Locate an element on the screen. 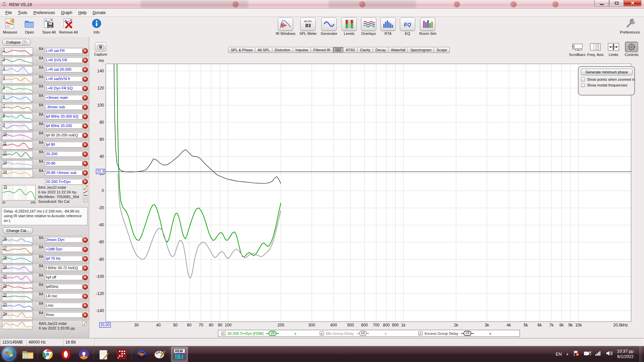 Image resolution: width=644 pixels, height=362 pixels. measurement-name-field: Lmic is located at coordinates (64, 306).